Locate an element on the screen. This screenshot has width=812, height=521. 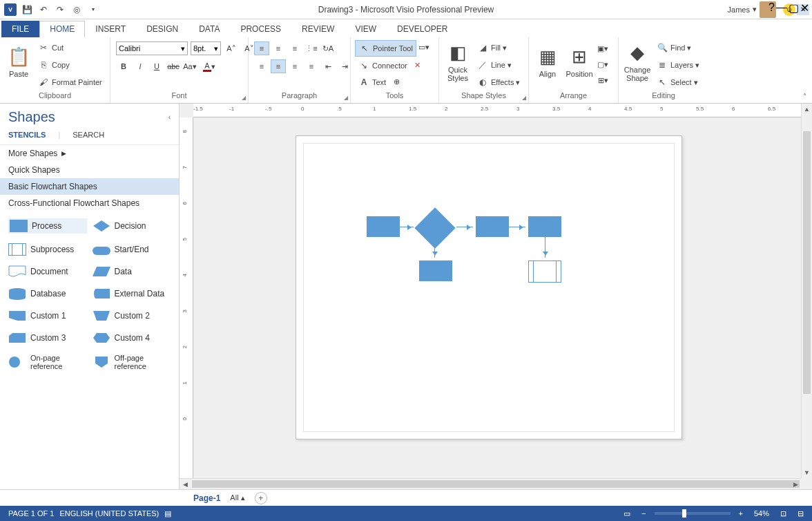
align-bottom-button: ≡ is located at coordinates (295, 48).